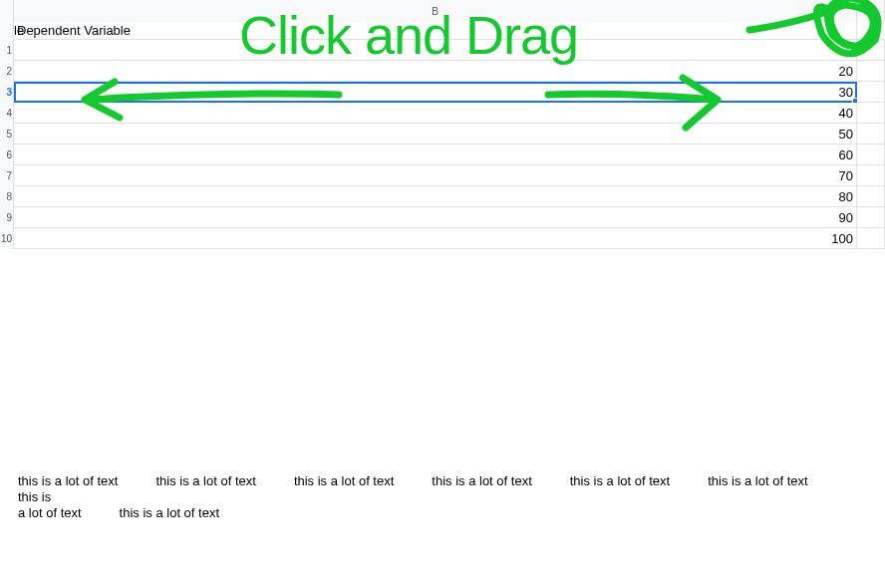 This screenshot has height=588, width=885. I want to click on select-all-corner, so click(7, 11).